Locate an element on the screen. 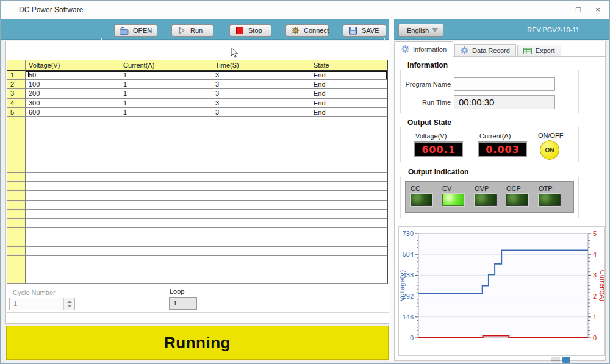  stop-button: Stop is located at coordinates (250, 30).